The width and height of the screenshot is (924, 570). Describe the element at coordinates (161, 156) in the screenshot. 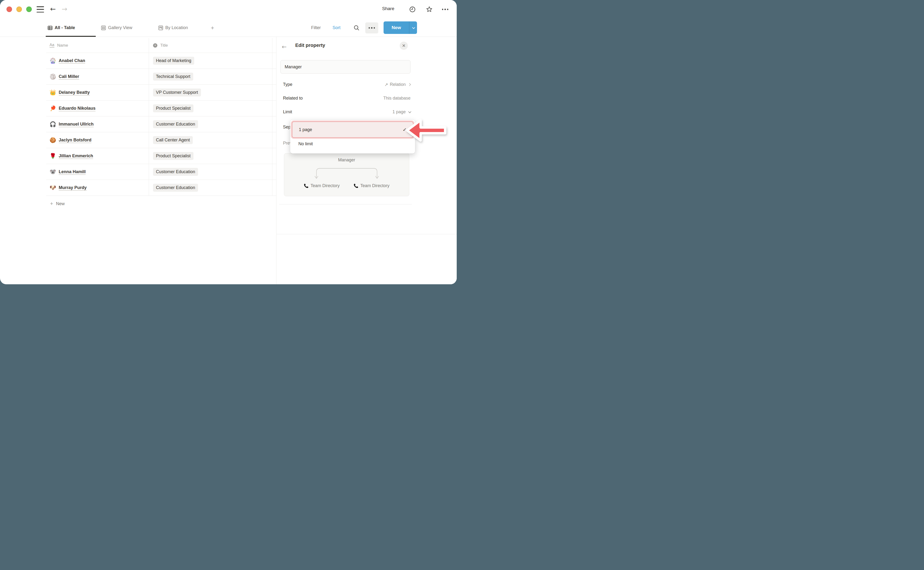

I see `table-row: 🌹Jillian Emmerich Product Specialist` at that location.